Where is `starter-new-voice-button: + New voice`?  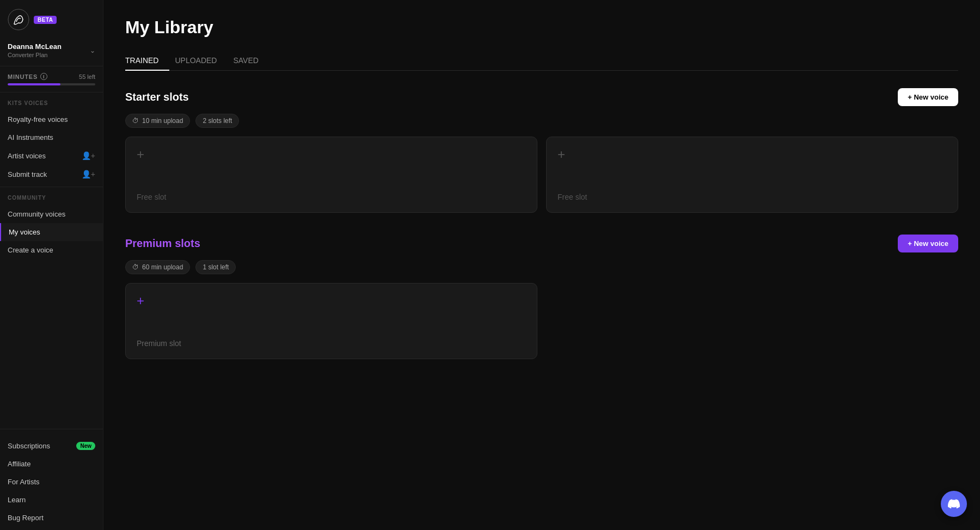 starter-new-voice-button: + New voice is located at coordinates (928, 97).